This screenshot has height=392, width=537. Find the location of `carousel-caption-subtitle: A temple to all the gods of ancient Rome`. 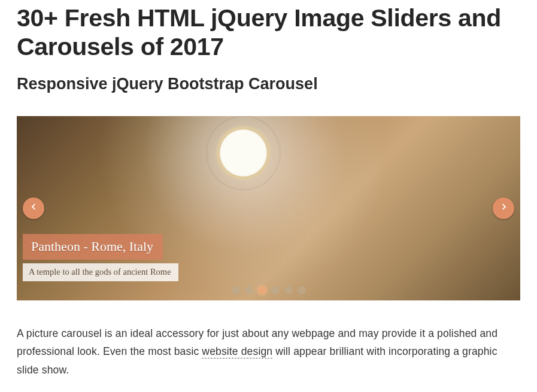

carousel-caption-subtitle: A temple to all the gods of ancient Rome is located at coordinates (101, 272).